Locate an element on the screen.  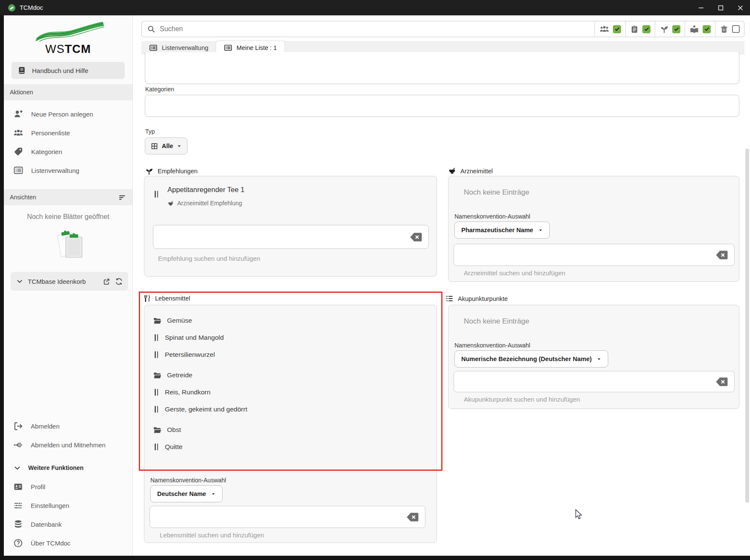
sidebar-item-label: Abmelden und Mitnehmen is located at coordinates (68, 445).